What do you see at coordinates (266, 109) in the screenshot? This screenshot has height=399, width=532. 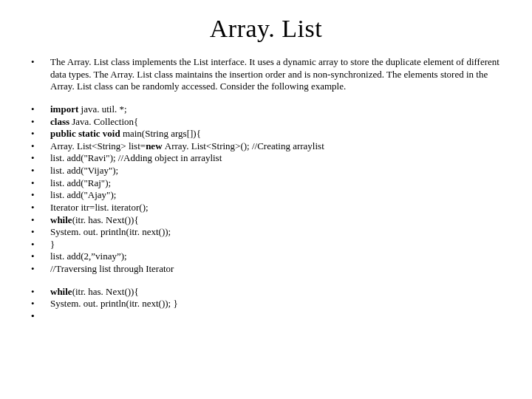 I see `code-line: import java. util. *;` at bounding box center [266, 109].